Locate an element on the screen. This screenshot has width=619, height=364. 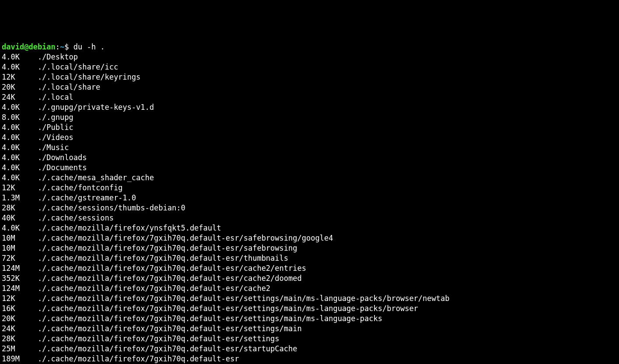
du-row: 72K ./.cache/mozilla/firefox/7gxih70q.de… is located at coordinates (310, 258).